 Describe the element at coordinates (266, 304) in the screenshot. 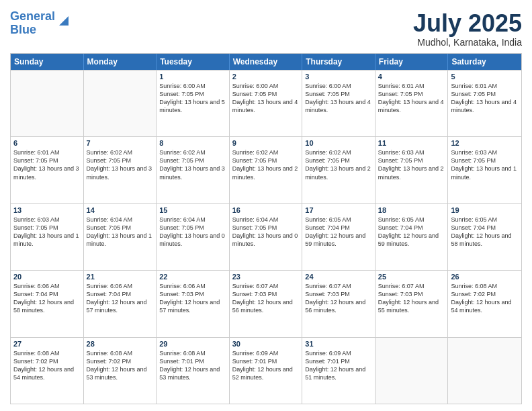

I see `day-cell-23: 23Sunrise: 6:07 AMSunset: 7:03 PMDayligh…` at that location.